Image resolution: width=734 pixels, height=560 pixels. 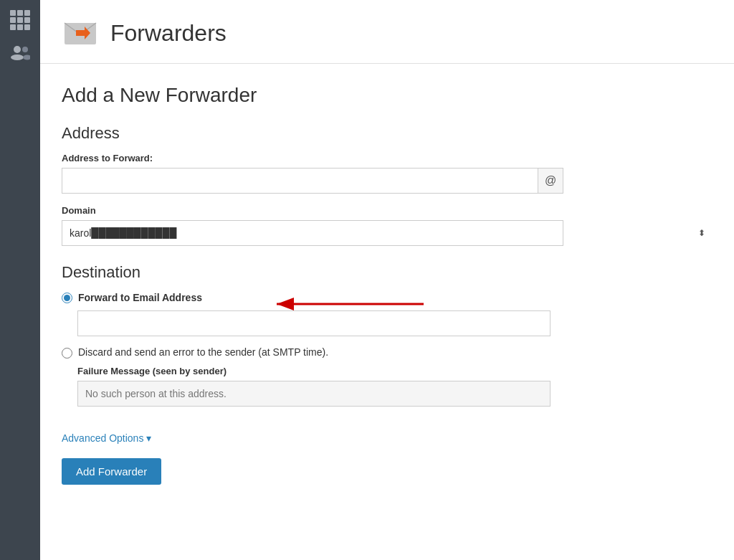 I want to click on discard-option-group: Discard and send an error to the sender …, so click(x=387, y=376).